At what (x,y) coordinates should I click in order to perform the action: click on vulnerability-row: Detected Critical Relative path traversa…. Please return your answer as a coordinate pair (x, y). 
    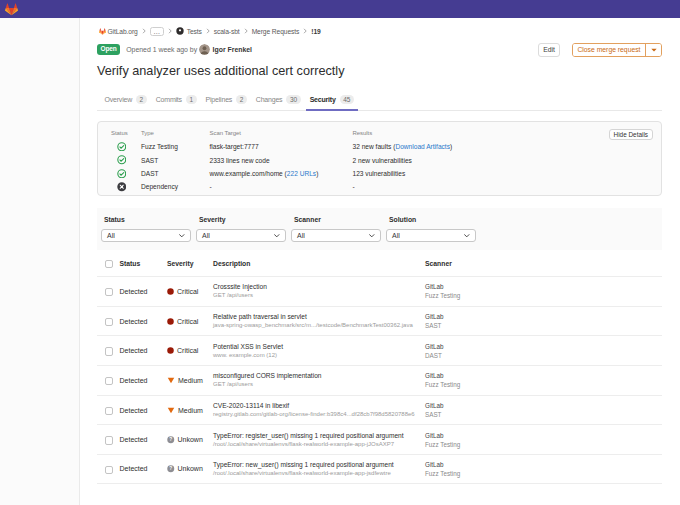
    Looking at the image, I should click on (380, 321).